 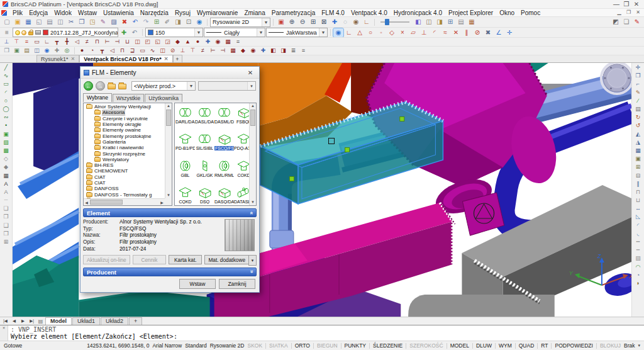 I want to click on menu-pomoc: Pomoc, so click(x=531, y=13).